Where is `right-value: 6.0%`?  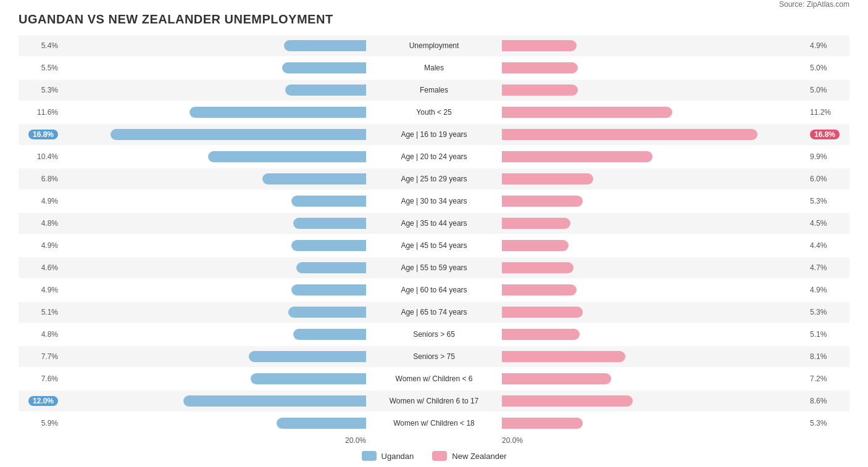 right-value: 6.0% is located at coordinates (828, 179).